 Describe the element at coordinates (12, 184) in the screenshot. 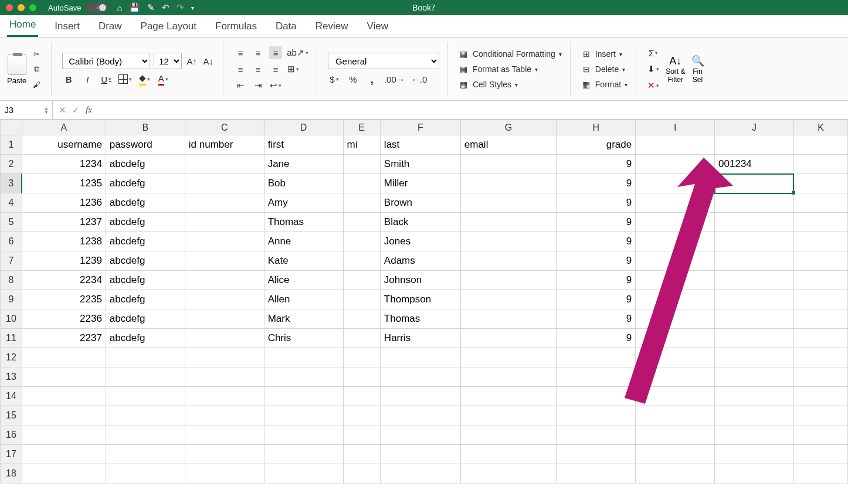

I see `row-header: 3` at that location.